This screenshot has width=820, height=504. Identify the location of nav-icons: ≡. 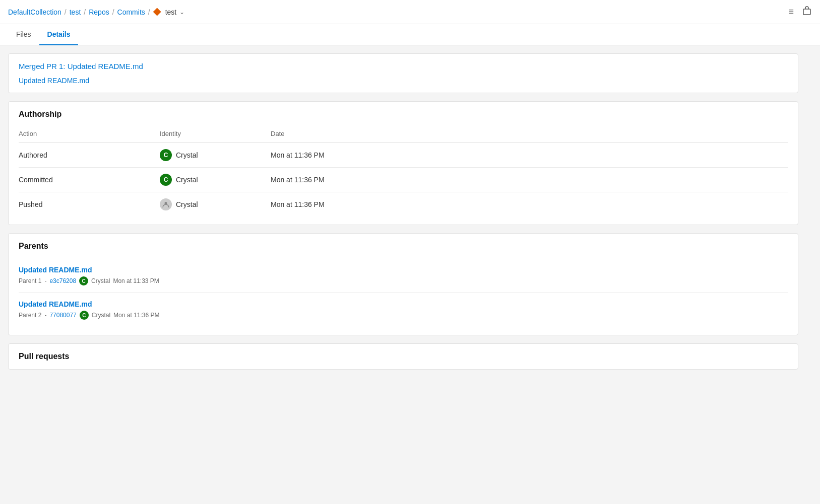
(800, 12).